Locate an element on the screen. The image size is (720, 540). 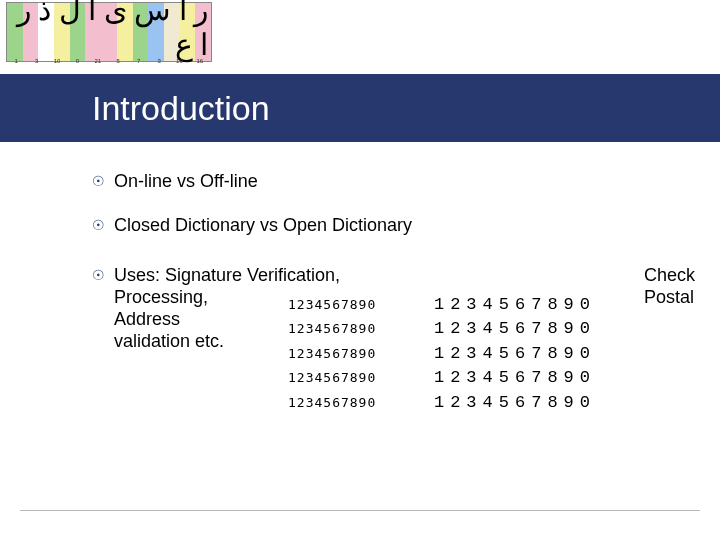
strip-scale-label: 1 is located at coordinates (16, 64).